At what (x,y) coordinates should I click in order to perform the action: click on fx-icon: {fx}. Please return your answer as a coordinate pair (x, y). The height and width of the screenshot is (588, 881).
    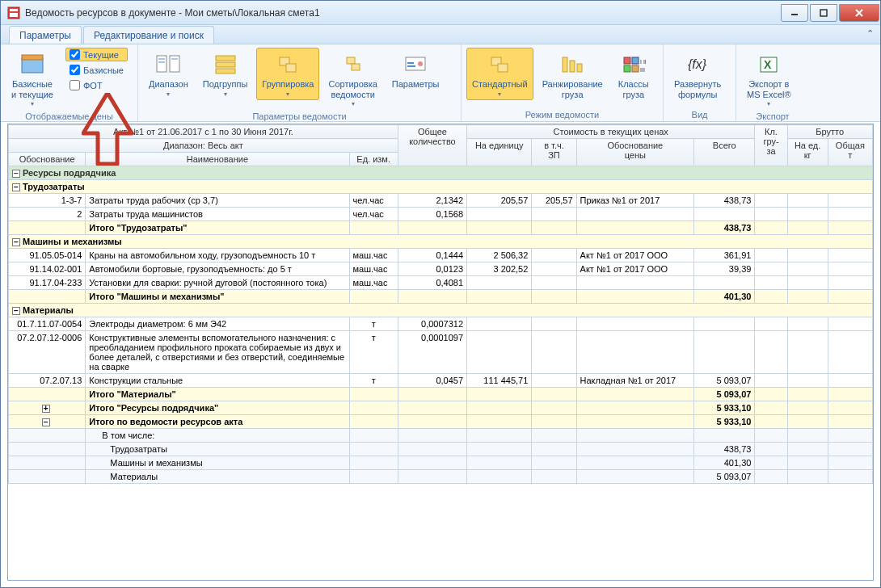
    Looking at the image, I should click on (698, 65).